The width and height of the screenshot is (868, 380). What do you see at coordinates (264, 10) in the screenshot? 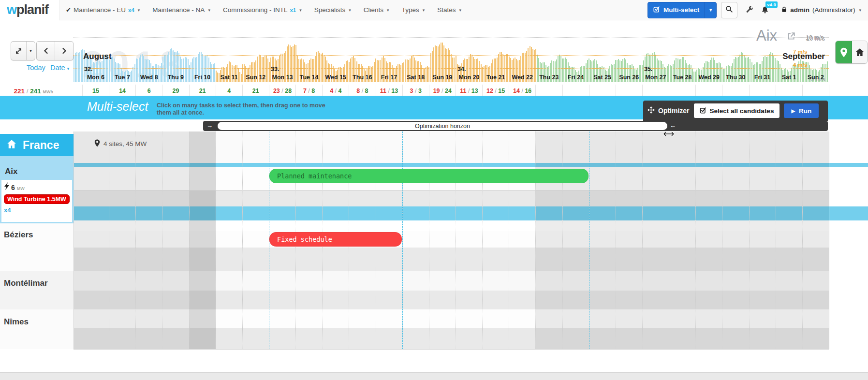
I see `nav-menus: ✔Maintenance - EUx4▾Maintenance - NA▾Com…` at bounding box center [264, 10].